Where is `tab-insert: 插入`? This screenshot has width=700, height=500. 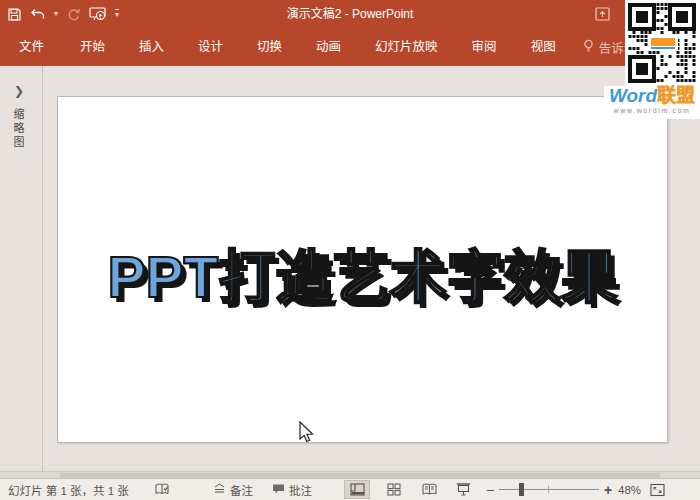
tab-insert: 插入 is located at coordinates (152, 47).